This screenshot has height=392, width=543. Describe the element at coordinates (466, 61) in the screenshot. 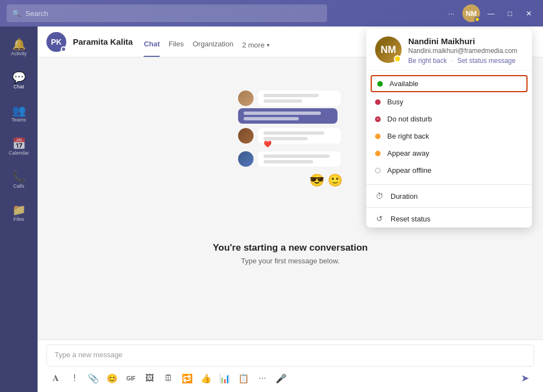

I see `dropdown-status-links: Be right back · Set status message` at that location.